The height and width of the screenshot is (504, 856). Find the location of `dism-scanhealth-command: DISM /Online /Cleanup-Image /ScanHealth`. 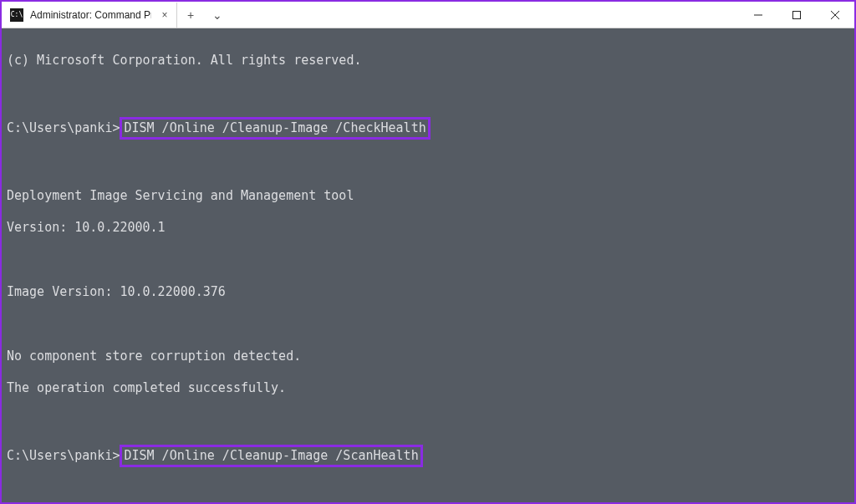

dism-scanhealth-command: DISM /Online /Cleanup-Image /ScanHealth is located at coordinates (271, 456).